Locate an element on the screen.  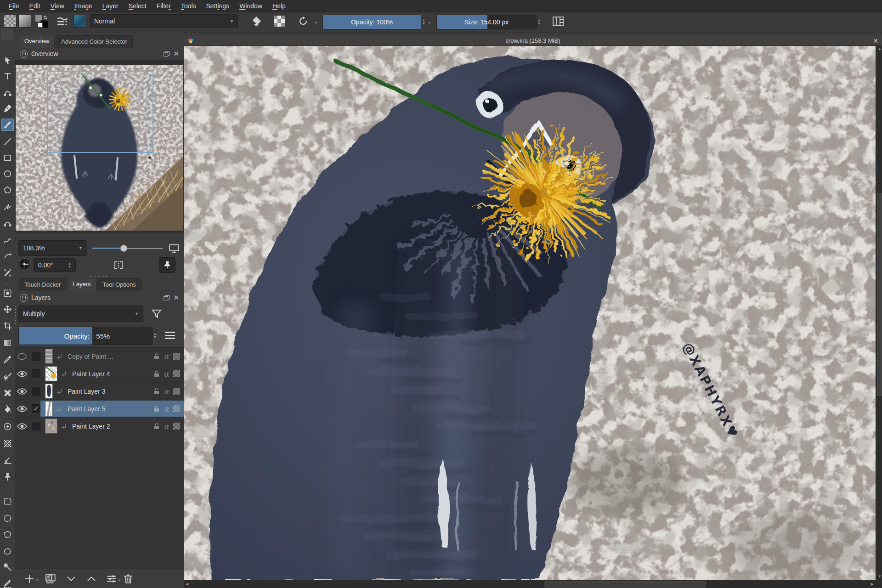
tool-rectangular-select is located at coordinates (7, 502).